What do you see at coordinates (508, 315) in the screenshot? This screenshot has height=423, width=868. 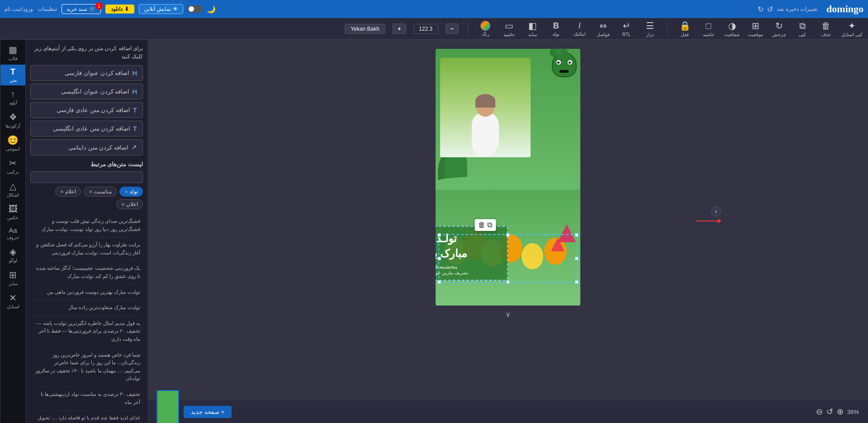 I see `scroll-down-arrow: ∨` at bounding box center [508, 315].